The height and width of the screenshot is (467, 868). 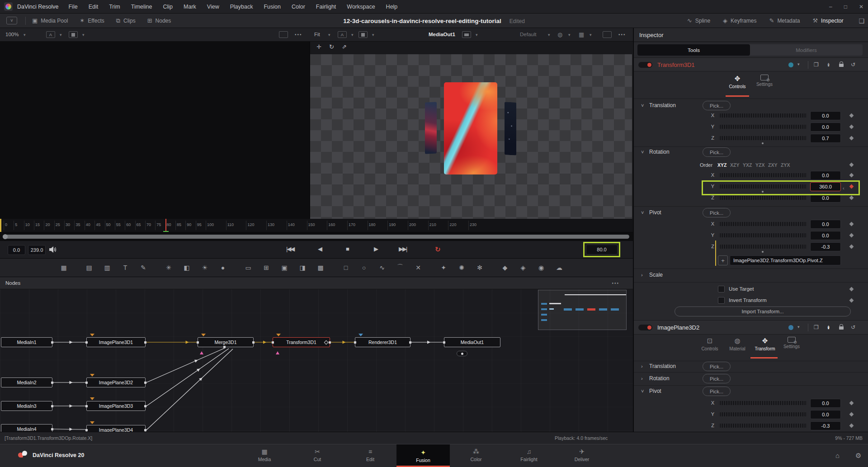 I want to click on menu-item-mark: Mark, so click(x=190, y=7).